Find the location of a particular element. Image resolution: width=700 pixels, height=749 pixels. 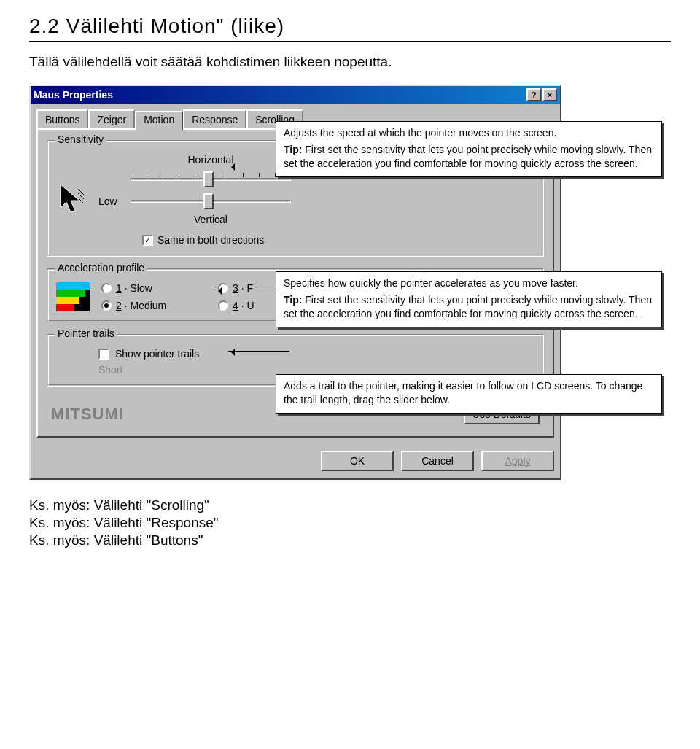

titlebar: Maus Properties ? × is located at coordinates (295, 95).